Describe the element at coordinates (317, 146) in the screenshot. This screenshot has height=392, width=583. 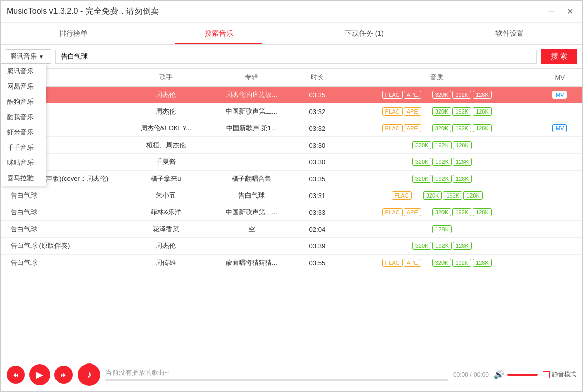
I see `cell-duration: 03:30` at that location.